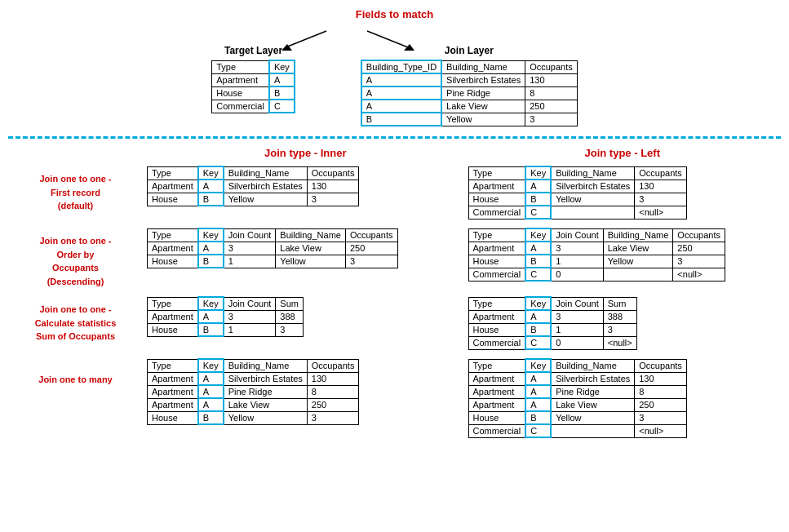 The image size is (789, 532). What do you see at coordinates (395, 258) in the screenshot?
I see `section-2: Join one to one -Order byOccupants(Desce…` at bounding box center [395, 258].